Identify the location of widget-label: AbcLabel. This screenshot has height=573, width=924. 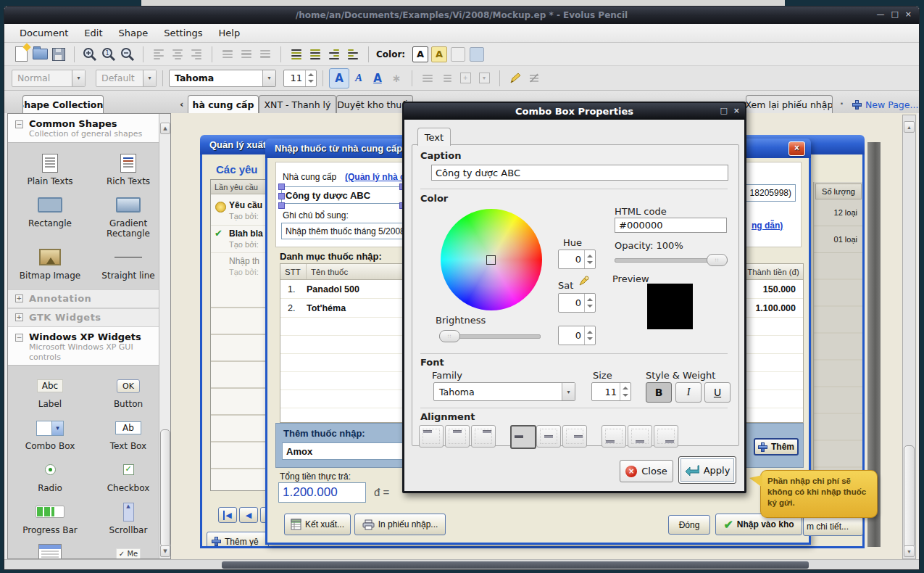
(50, 392).